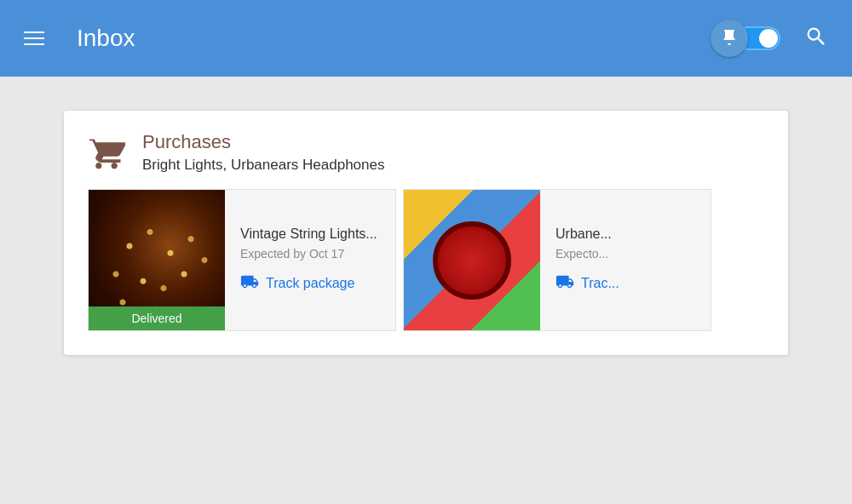 The image size is (852, 504). I want to click on item-2-name: Urbane..., so click(625, 234).